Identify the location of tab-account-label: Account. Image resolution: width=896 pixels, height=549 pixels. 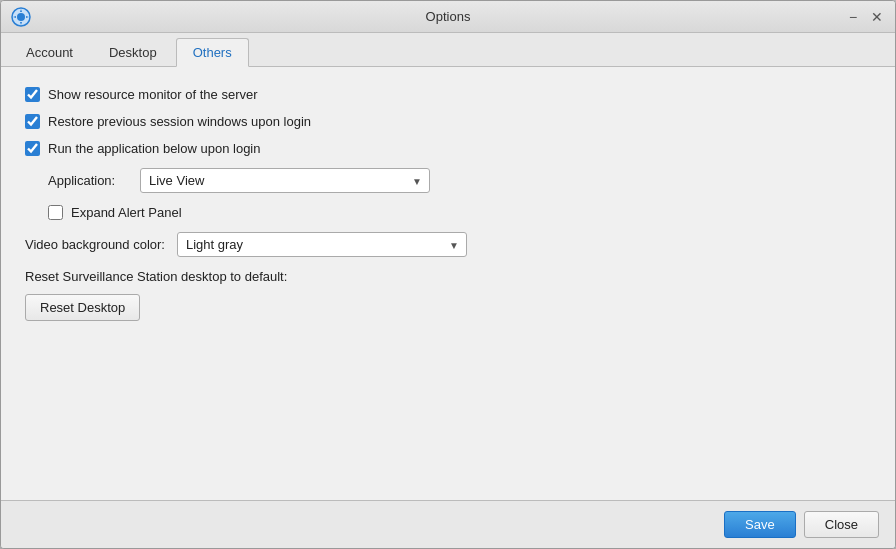
(50, 52).